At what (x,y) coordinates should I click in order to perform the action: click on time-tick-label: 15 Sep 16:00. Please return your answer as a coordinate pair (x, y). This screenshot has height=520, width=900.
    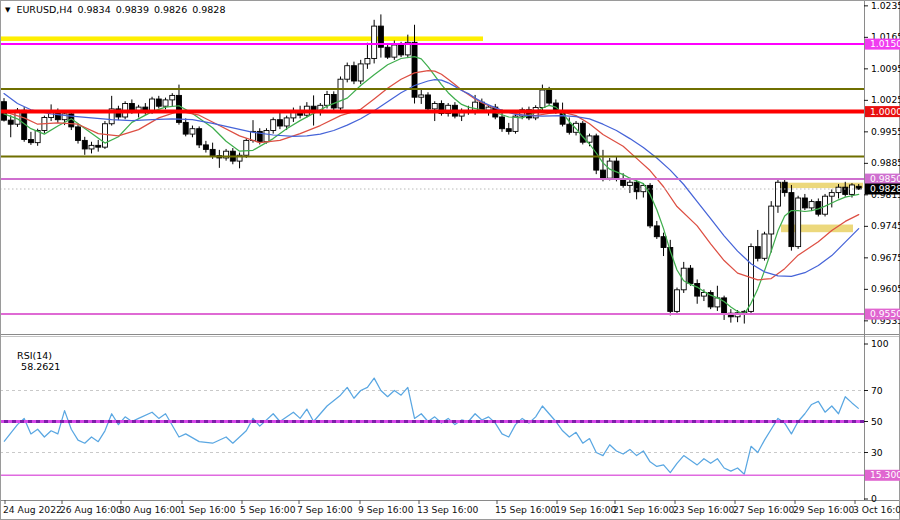
    Looking at the image, I should click on (526, 510).